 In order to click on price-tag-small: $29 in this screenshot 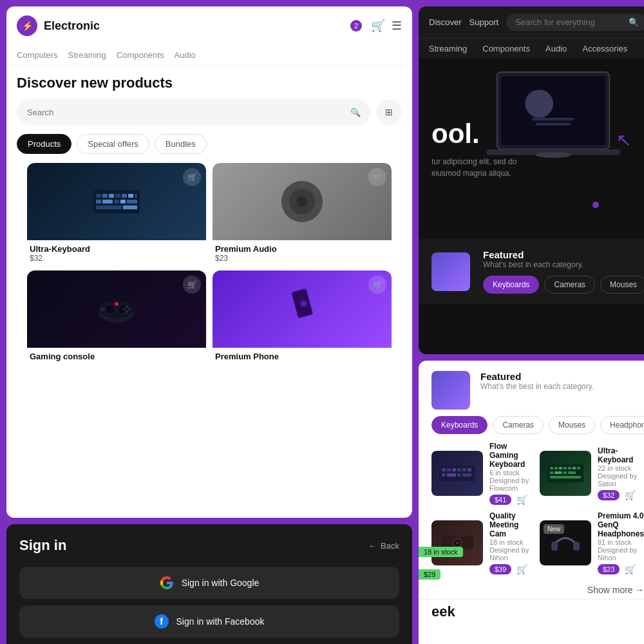, I will do `click(430, 574)`.